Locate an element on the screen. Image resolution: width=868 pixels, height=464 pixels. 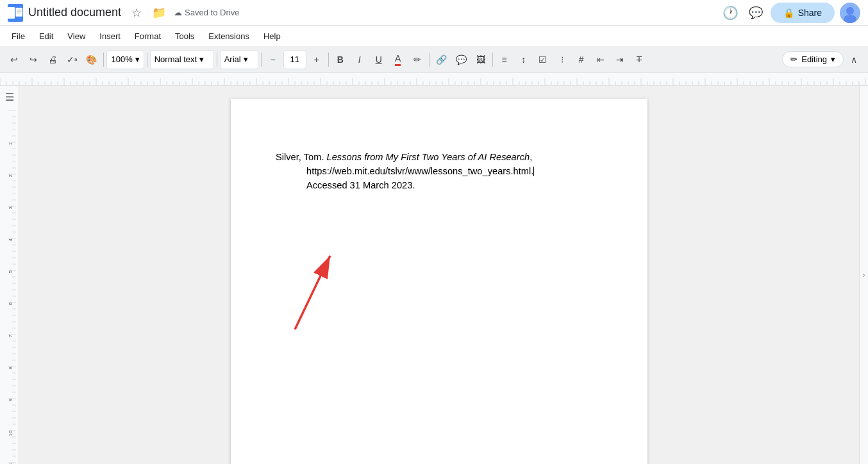
left-gutter: ☰ is located at coordinates (10, 275).